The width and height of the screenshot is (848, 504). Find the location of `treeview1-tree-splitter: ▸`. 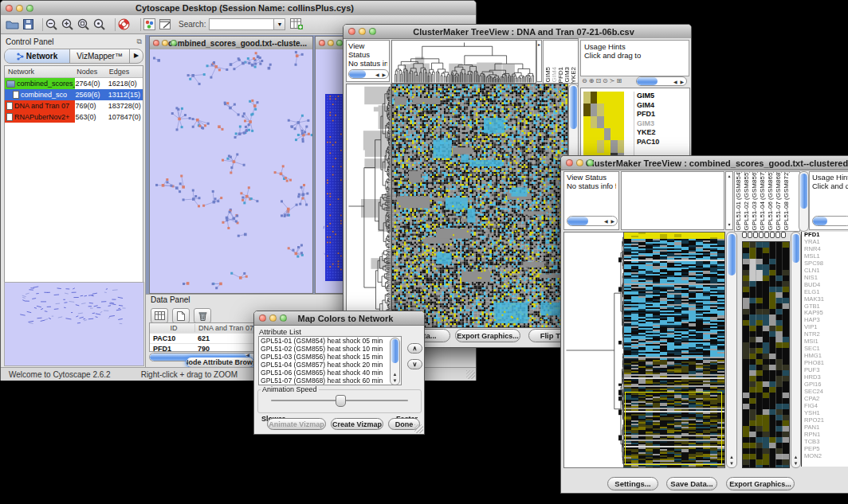

treeview1-tree-splitter: ▸ is located at coordinates (539, 61).